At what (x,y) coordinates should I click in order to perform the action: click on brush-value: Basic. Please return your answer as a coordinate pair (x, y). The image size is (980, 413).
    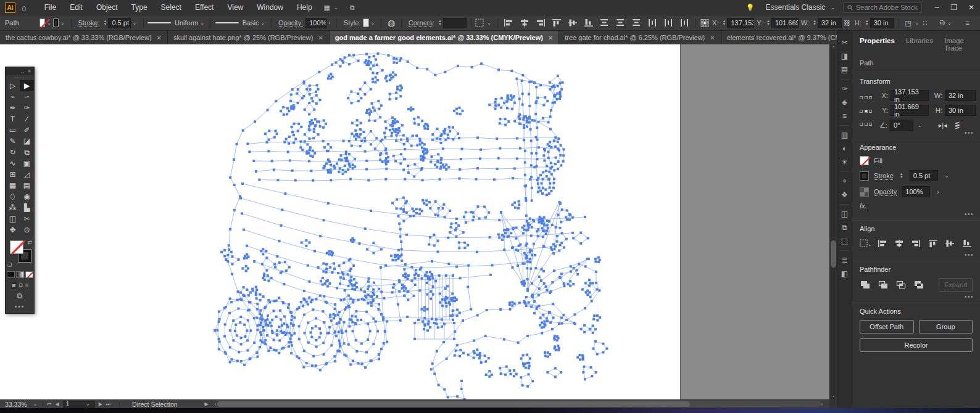
    Looking at the image, I should click on (251, 23).